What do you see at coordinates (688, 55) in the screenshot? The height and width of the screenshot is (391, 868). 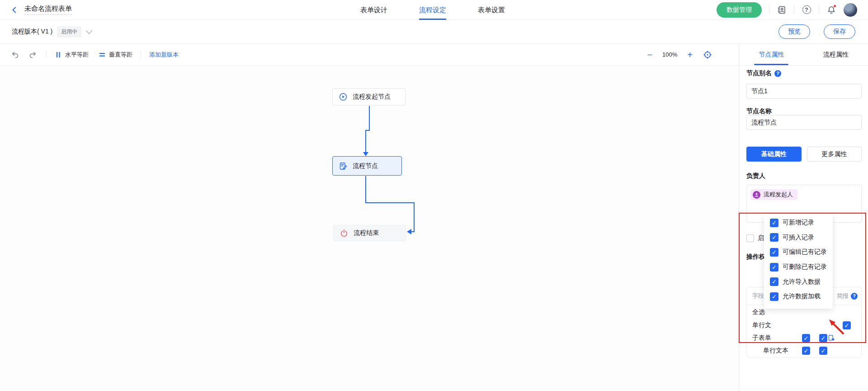 I see `zoom-controls: − 100% +` at bounding box center [688, 55].